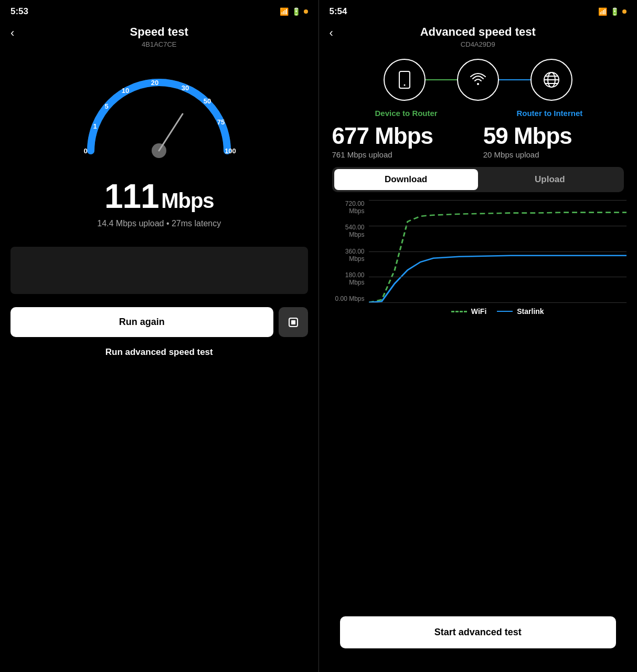  What do you see at coordinates (479, 180) in the screenshot?
I see `download-upload-toggle: Download Upload` at bounding box center [479, 180].